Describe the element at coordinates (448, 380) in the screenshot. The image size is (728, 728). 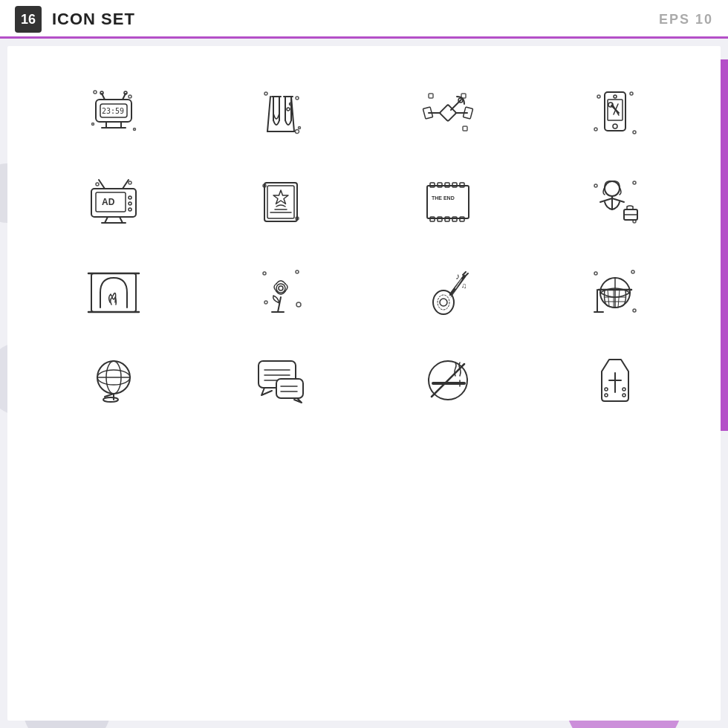
I see `no-smoking-icon` at that location.